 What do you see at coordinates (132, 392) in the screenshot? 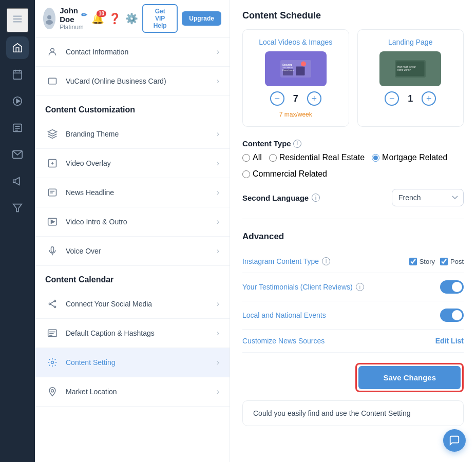
I see `nav-item-market: Market Location ›` at bounding box center [132, 392].